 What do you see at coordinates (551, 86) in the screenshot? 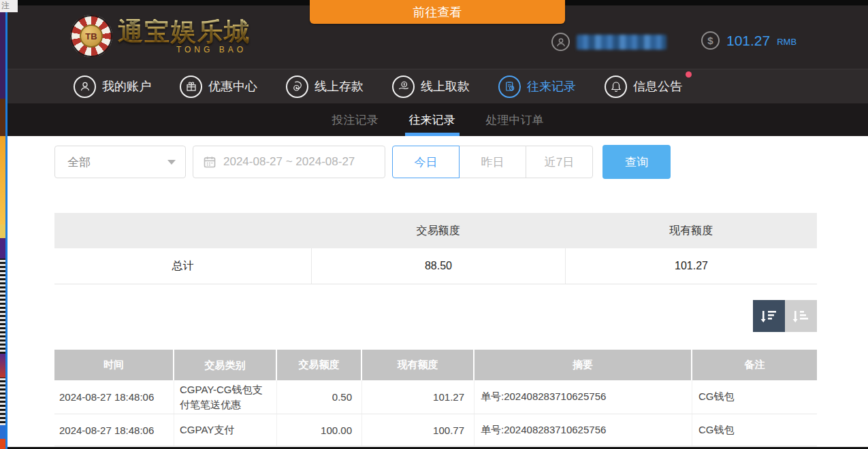
I see `nav-label: 往来记录` at bounding box center [551, 86].